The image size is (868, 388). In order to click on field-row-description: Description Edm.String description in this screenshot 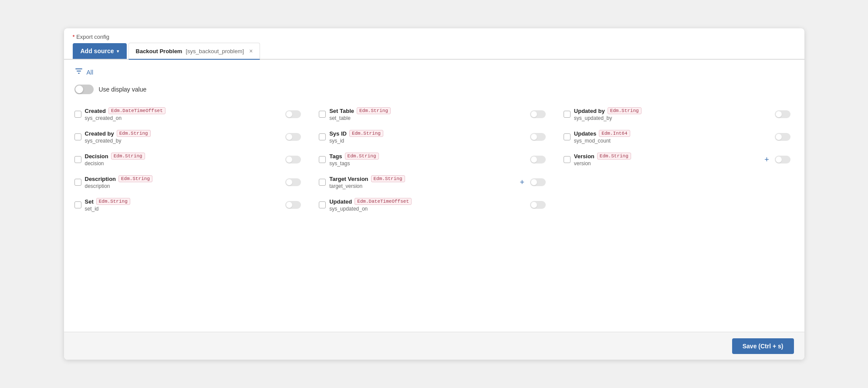, I will do `click(190, 182)`.